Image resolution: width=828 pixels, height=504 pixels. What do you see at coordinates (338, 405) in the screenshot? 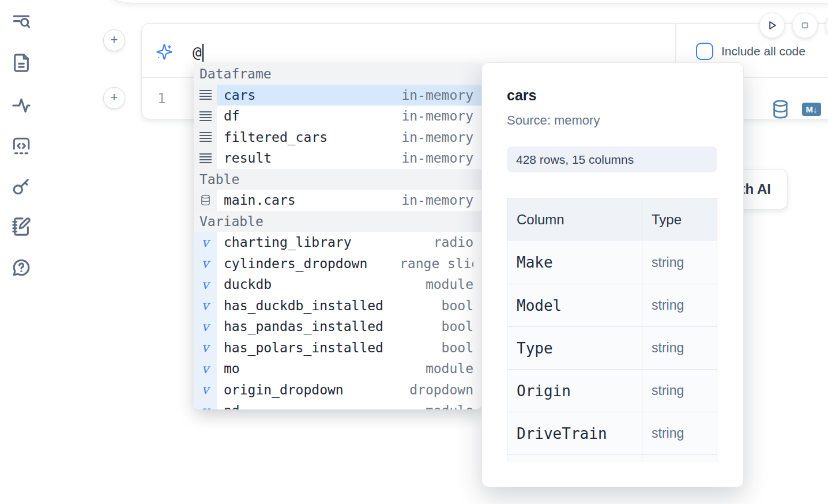
I see `autocomplete-item: vpdmodule` at bounding box center [338, 405].